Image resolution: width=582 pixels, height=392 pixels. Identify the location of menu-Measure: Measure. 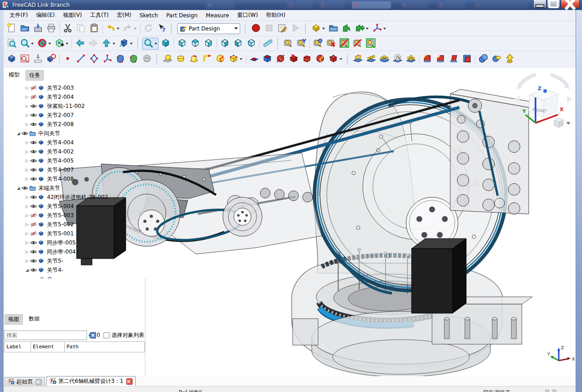
(218, 15).